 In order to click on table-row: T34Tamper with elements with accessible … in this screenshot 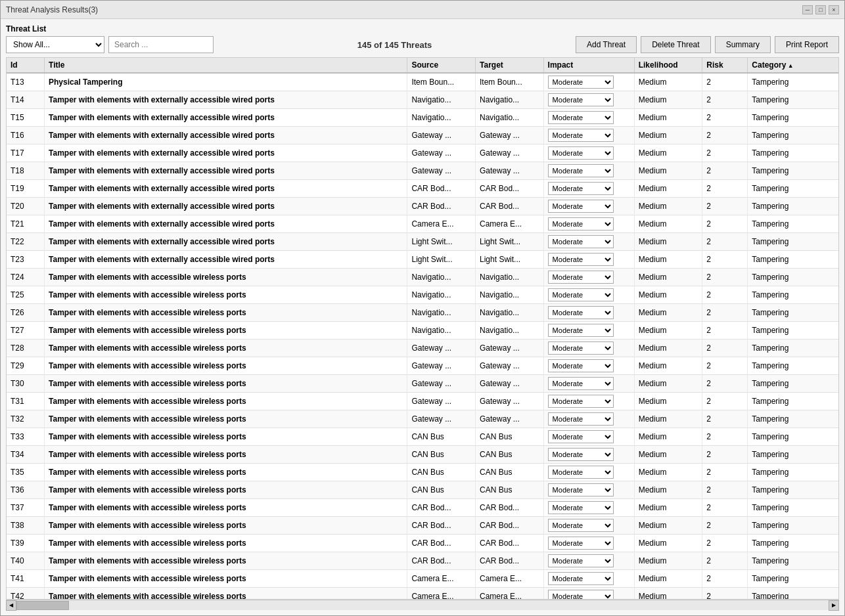, I will do `click(422, 454)`.